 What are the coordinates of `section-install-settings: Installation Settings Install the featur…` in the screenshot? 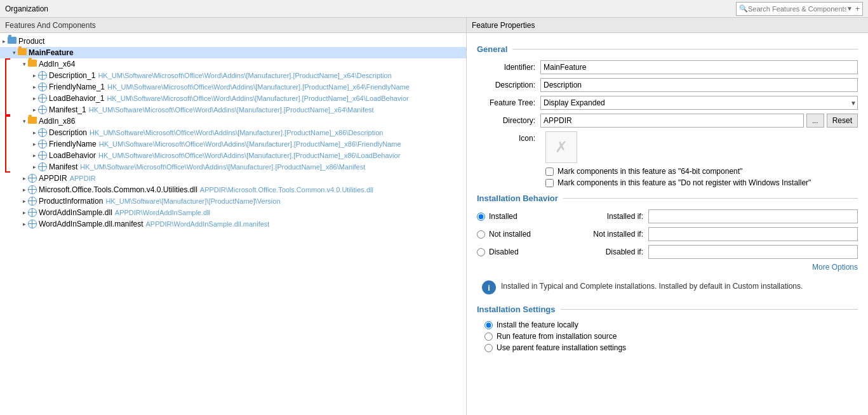 It's located at (667, 329).